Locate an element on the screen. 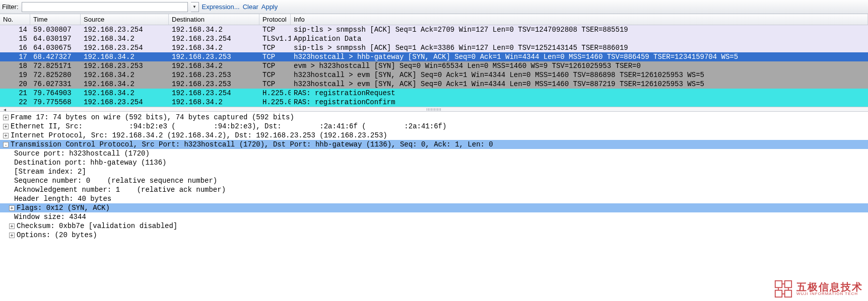 This screenshot has width=868, height=301. filter-input is located at coordinates (105, 7).